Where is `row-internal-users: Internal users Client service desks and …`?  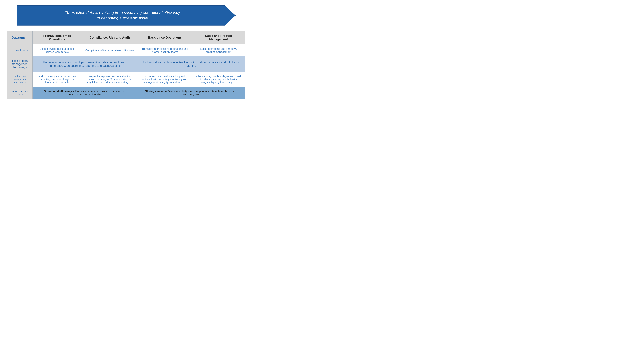 row-internal-users: Internal users Client service desks and … is located at coordinates (126, 50).